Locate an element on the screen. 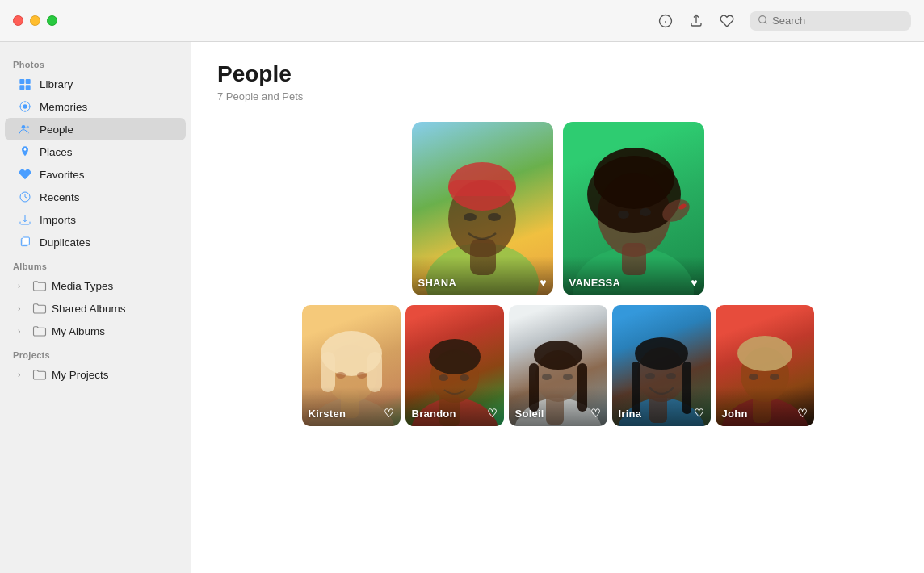  sidebar-item-recents: Recents is located at coordinates (95, 197).